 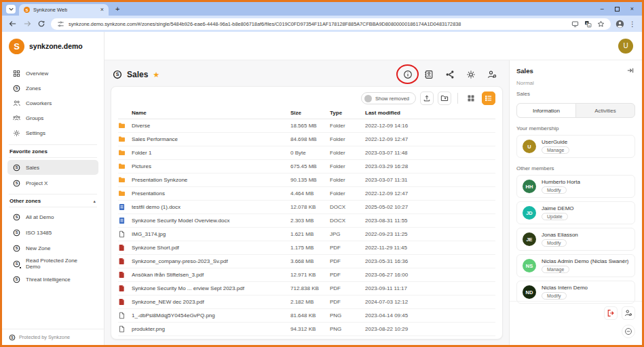 I want to click on sidebar-item-settings: Settings, so click(x=53, y=133).